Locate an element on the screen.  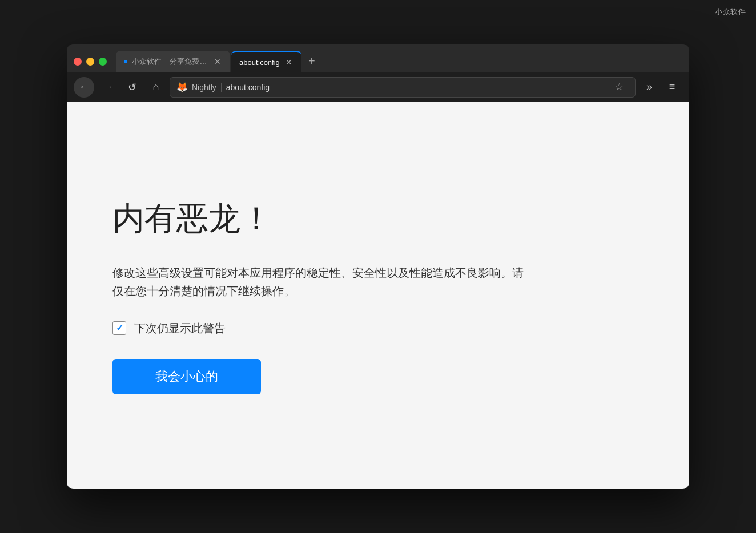
forward-button: → is located at coordinates (108, 87).